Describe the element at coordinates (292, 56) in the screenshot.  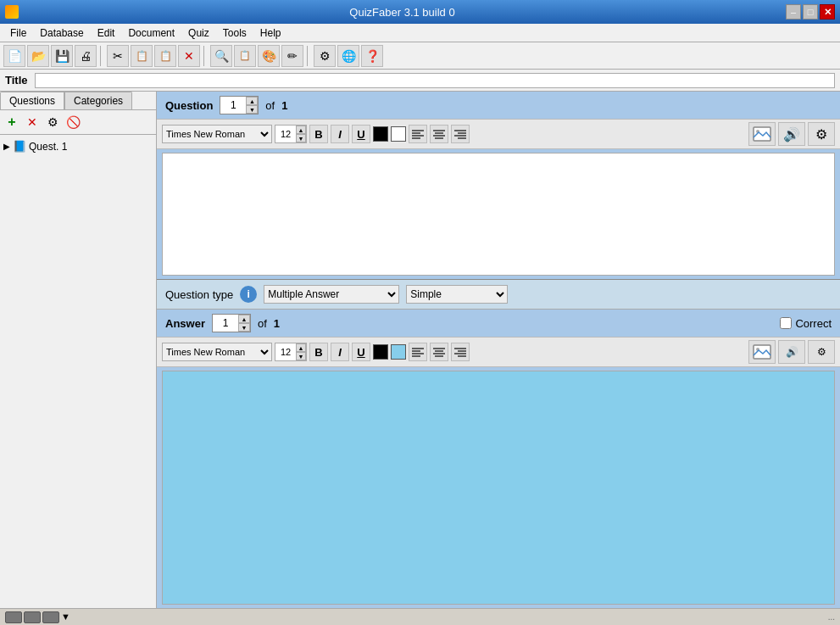
I see `edit-button: ✏` at that location.